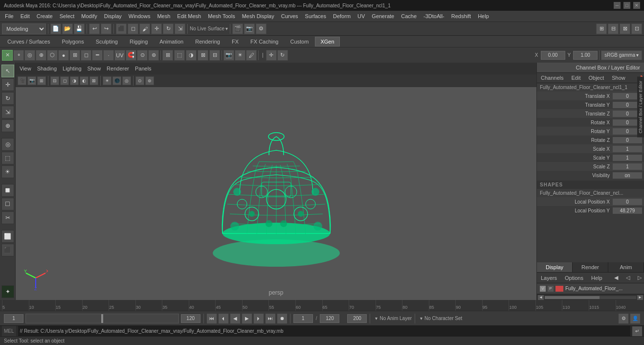 The image size is (644, 345). I want to click on scale-button: ⇲, so click(180, 29).